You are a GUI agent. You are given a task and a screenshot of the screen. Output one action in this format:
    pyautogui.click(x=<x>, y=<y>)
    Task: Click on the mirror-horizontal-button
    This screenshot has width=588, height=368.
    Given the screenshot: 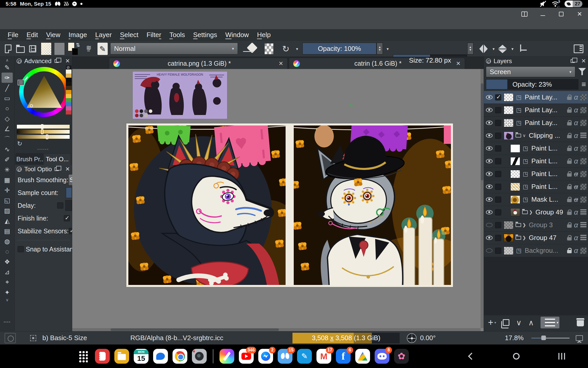 What is the action you would take?
    pyautogui.click(x=483, y=49)
    